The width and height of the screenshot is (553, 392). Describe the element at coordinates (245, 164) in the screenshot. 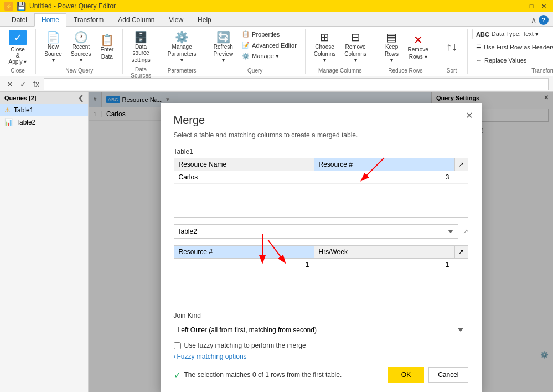

I see `table1-col1-header: Resource Name` at that location.